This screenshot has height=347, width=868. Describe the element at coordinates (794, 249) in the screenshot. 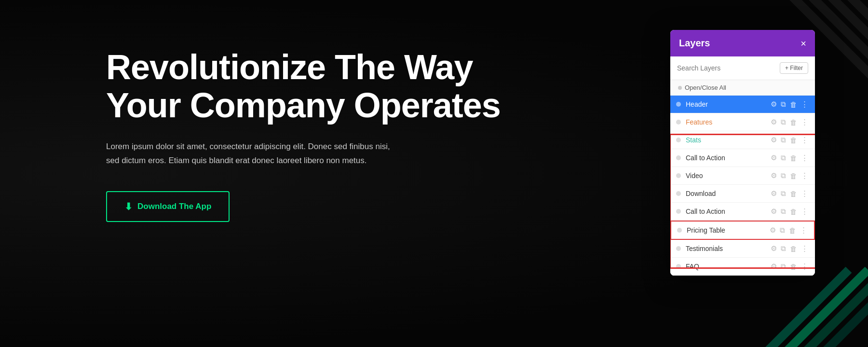

I see `trash-icon-testimonials: 🗑` at that location.